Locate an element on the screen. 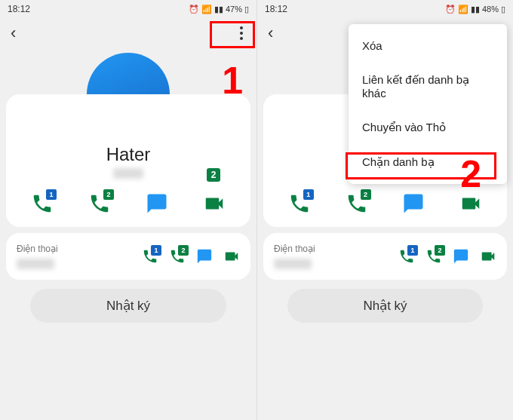 The width and height of the screenshot is (513, 420). overflow-menu: Xóa Liên kết đến danh bạ khác Chuyển vào… is located at coordinates (428, 104).